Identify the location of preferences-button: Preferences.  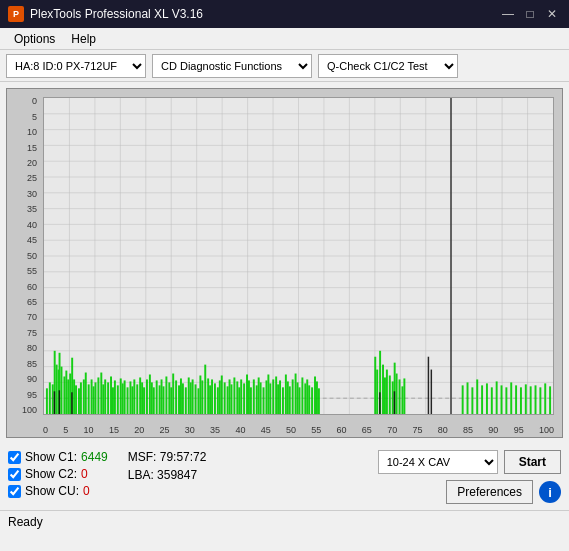
(490, 492).